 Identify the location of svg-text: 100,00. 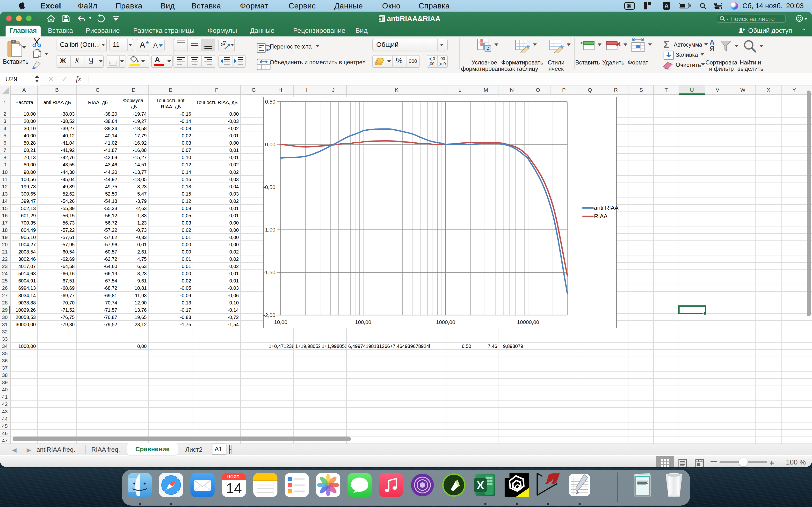
(363, 322).